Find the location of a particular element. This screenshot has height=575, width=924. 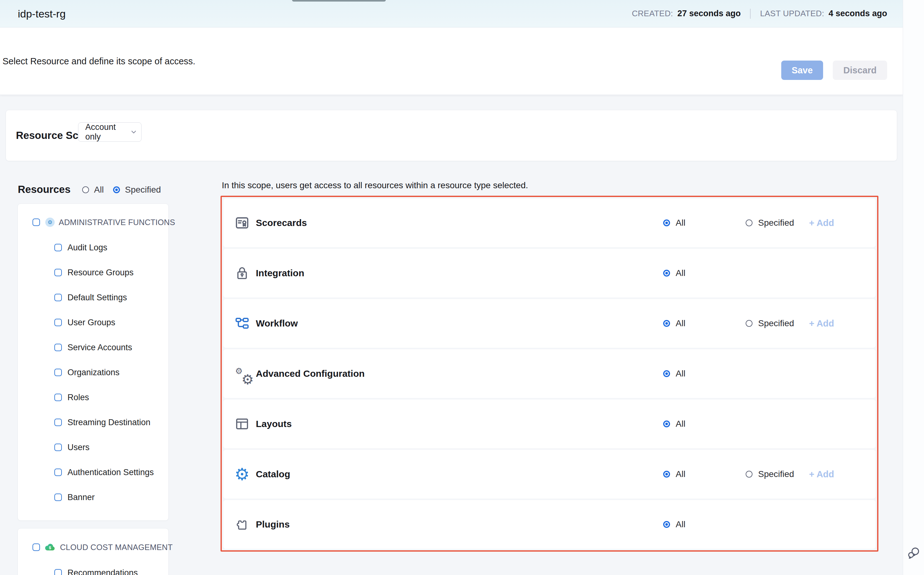

row-icon-wrap: ⚙⚙ is located at coordinates (242, 373).